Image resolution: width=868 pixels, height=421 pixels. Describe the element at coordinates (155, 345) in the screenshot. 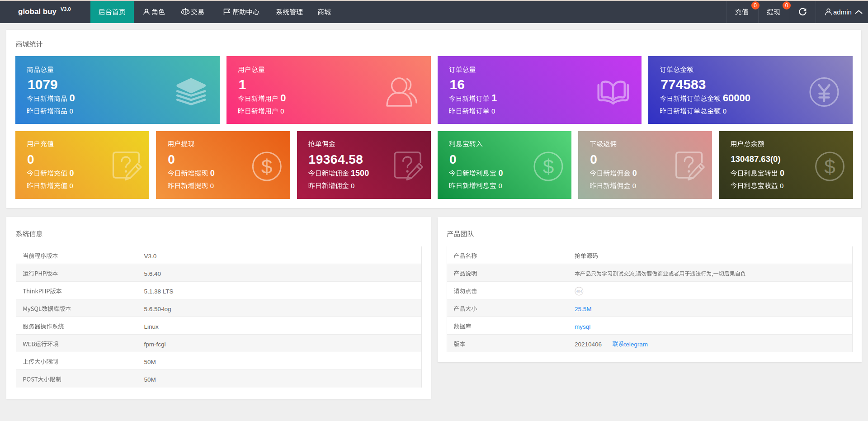

I see `svg-text: fpm-fcgi` at that location.